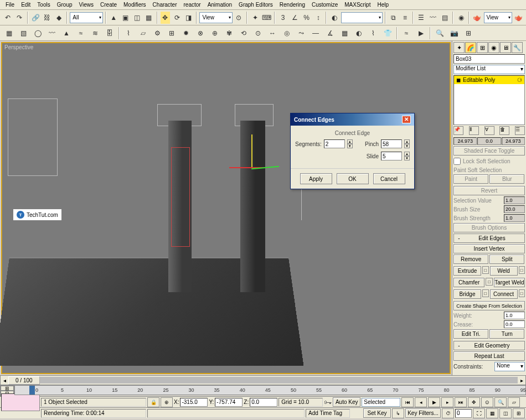 The width and height of the screenshot is (526, 420). Describe the element at coordinates (389, 179) in the screenshot. I see `cancel-button: Cancel` at that location.